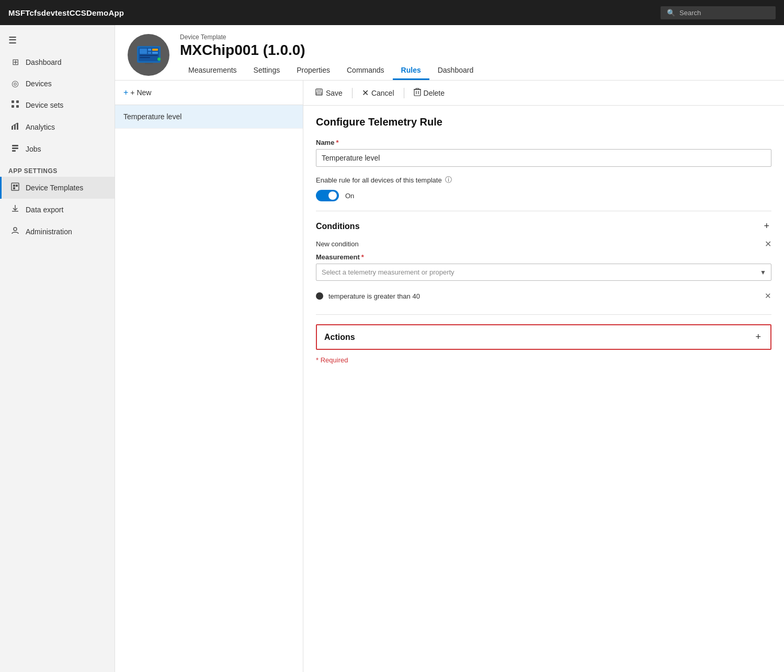  What do you see at coordinates (328, 93) in the screenshot?
I see `save-button: Save` at bounding box center [328, 93].